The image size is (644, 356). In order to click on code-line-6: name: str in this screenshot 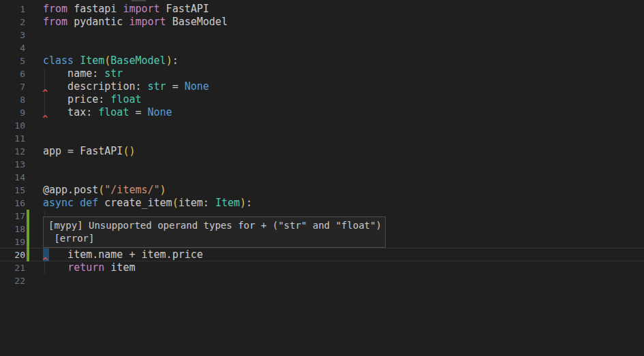, I will do `click(83, 74)`.